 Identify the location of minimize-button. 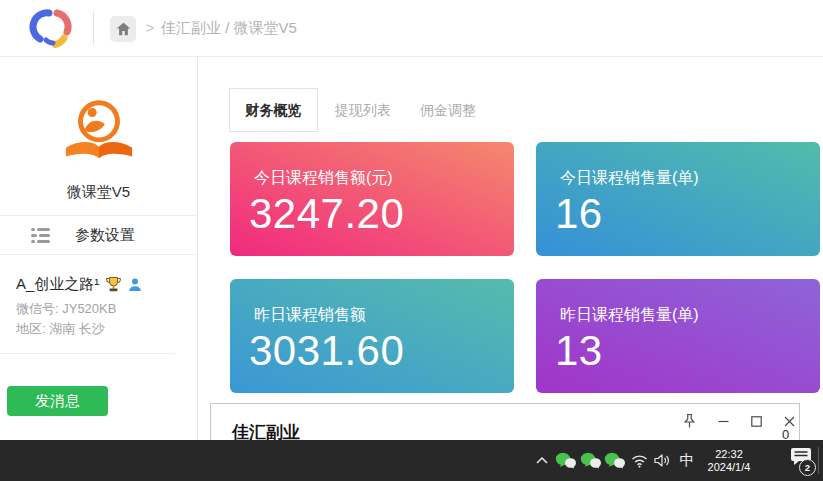
(723, 421).